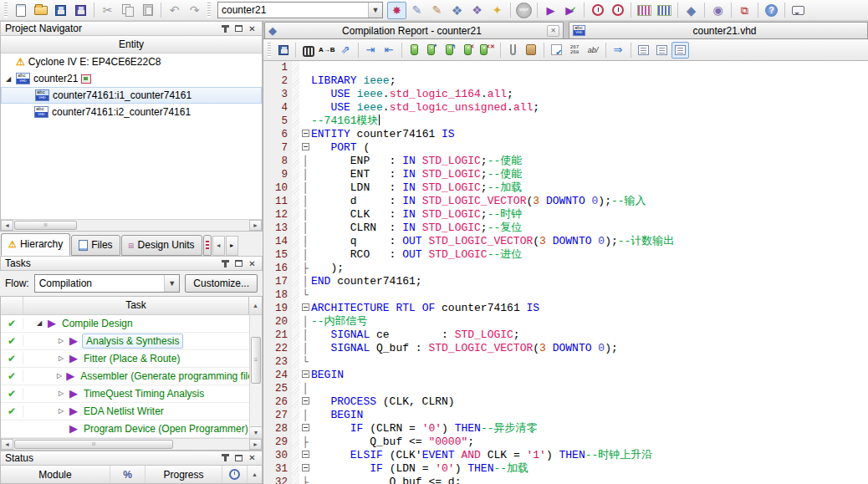  What do you see at coordinates (20, 10) in the screenshot?
I see `new-file-button` at bounding box center [20, 10].